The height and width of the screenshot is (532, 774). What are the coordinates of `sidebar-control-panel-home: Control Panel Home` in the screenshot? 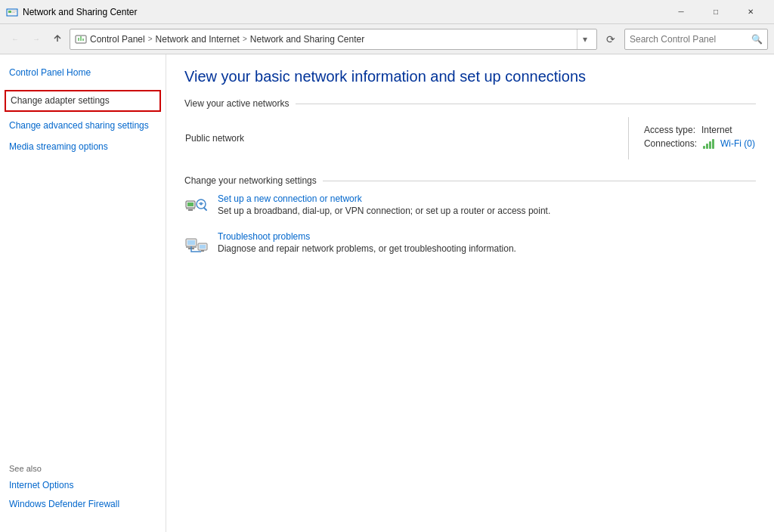 It's located at (83, 73).